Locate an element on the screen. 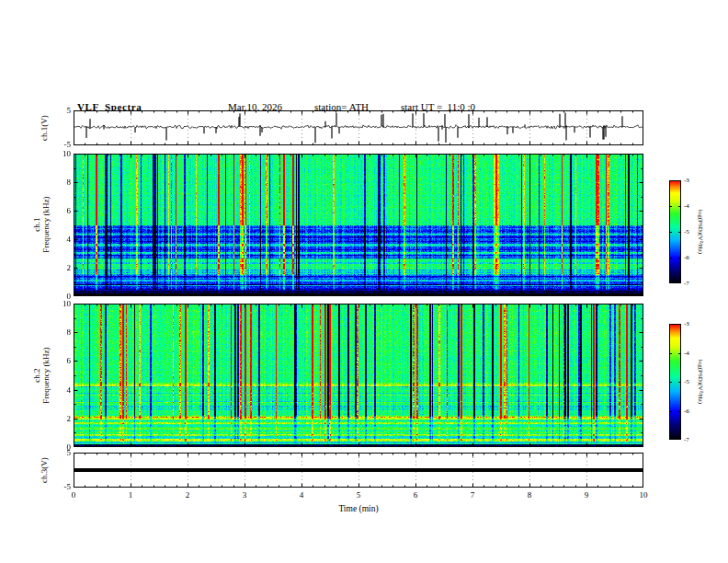  time-tick-label: 0 is located at coordinates (74, 495).